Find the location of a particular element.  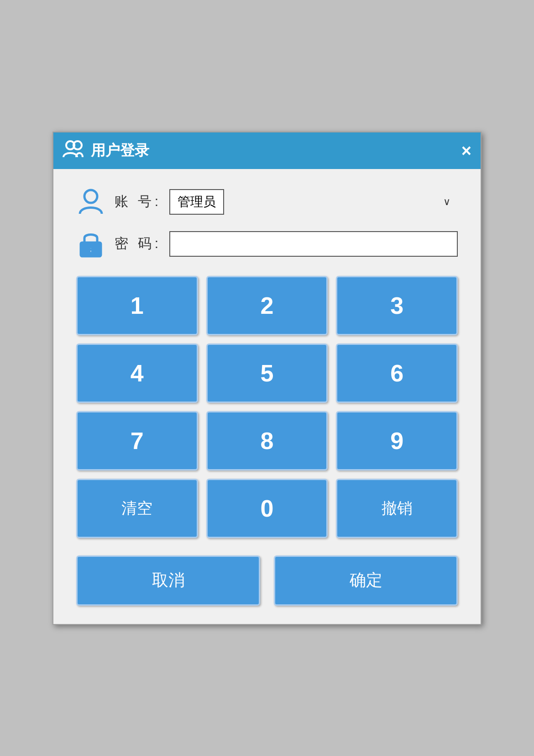

password-row: 密 码: is located at coordinates (267, 244).